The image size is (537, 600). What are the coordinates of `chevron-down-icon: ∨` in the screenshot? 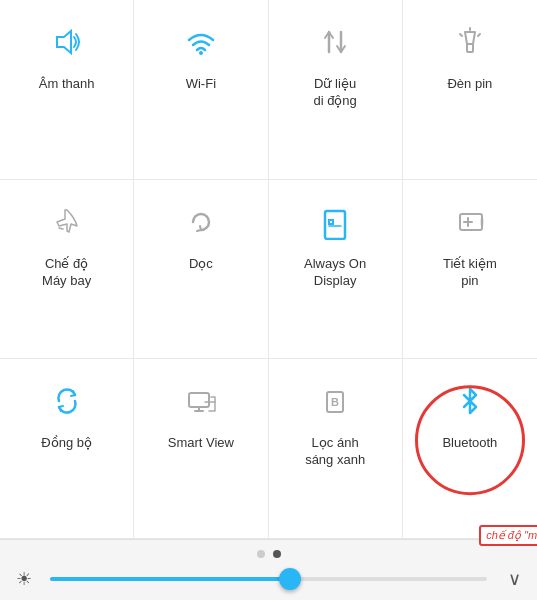 It's located at (509, 579).